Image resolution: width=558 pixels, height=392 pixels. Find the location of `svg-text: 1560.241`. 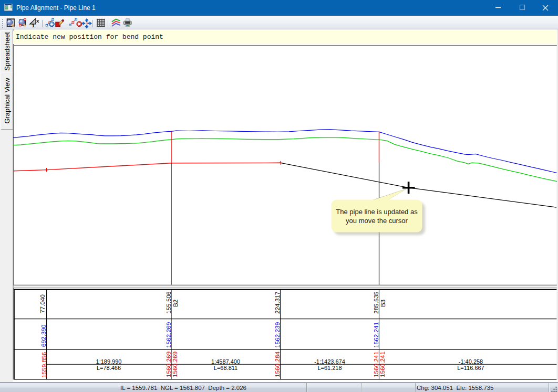

svg-text: 1560.241 is located at coordinates (383, 364).